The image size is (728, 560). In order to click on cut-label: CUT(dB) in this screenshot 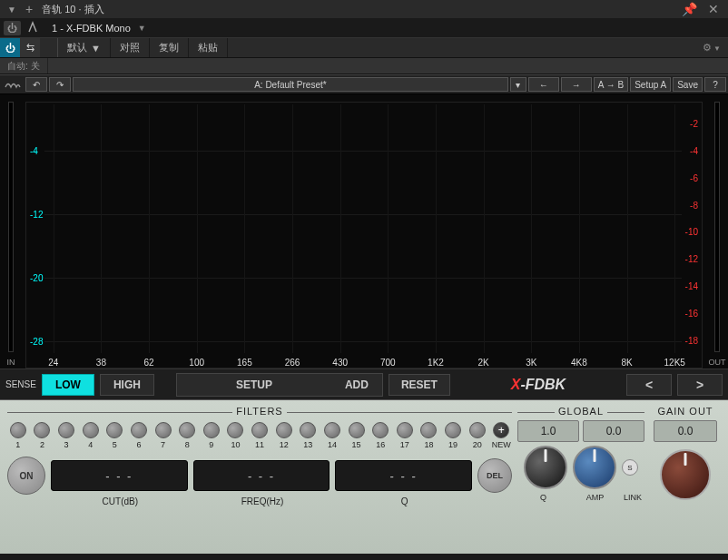, I will do `click(120, 501)`.